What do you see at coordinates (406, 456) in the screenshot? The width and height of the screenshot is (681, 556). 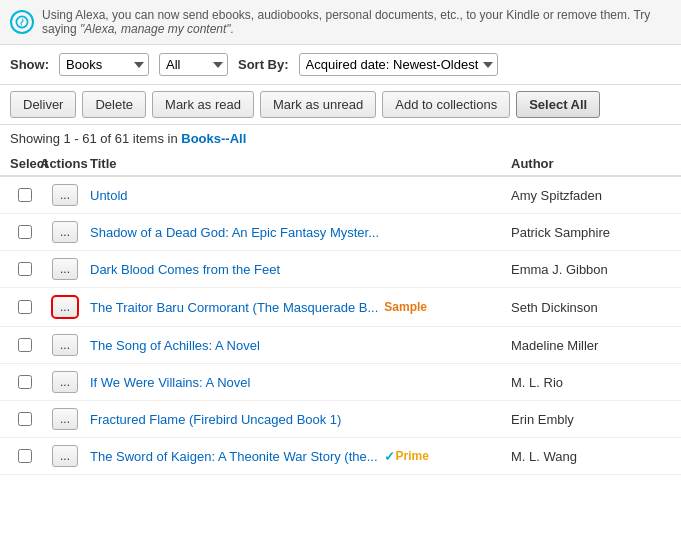 I see `prime-logo: ✓Prime` at bounding box center [406, 456].